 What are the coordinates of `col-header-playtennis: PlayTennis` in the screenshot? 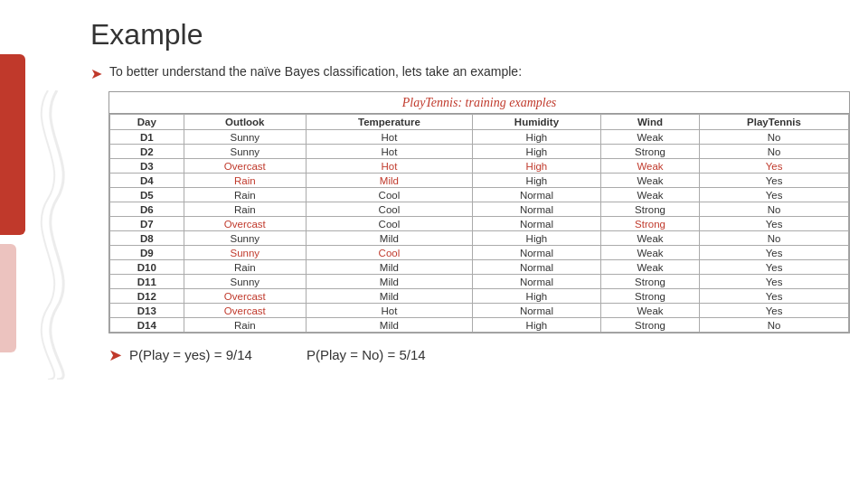 It's located at (774, 123).